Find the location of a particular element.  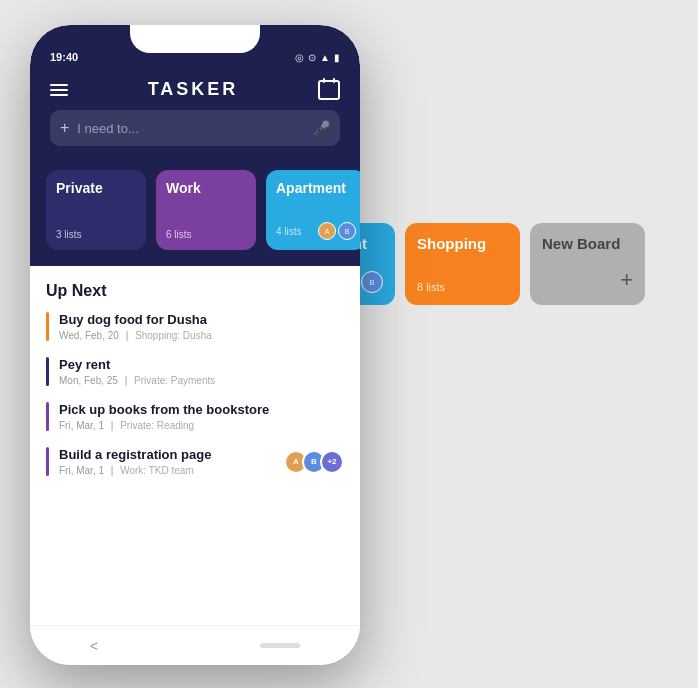

task-category-1: Shopping: Dusha is located at coordinates (174, 336).